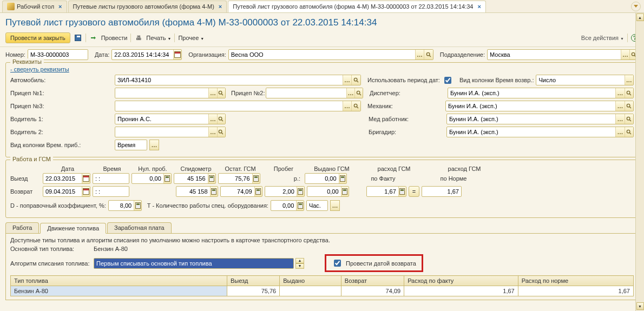  What do you see at coordinates (229, 80) in the screenshot?
I see `vehicle-input` at bounding box center [229, 80].